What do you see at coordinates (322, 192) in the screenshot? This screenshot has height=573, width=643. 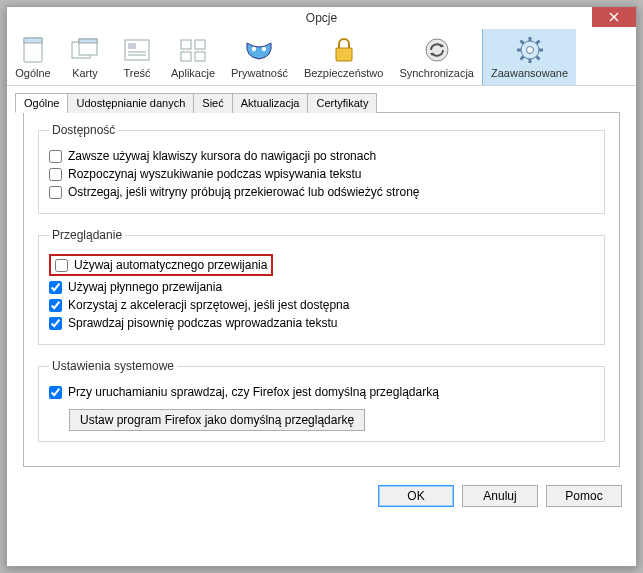 I see `checkbox-row: Ostrzegaj, jeśli witryny próbują przekie…` at bounding box center [322, 192].